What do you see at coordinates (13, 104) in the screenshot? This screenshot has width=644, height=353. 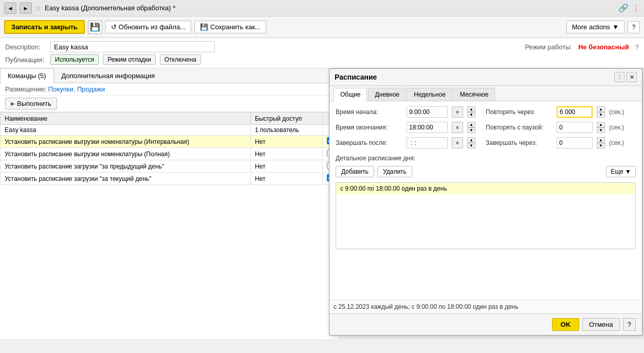 I see `run-icon: ▶` at bounding box center [13, 104].